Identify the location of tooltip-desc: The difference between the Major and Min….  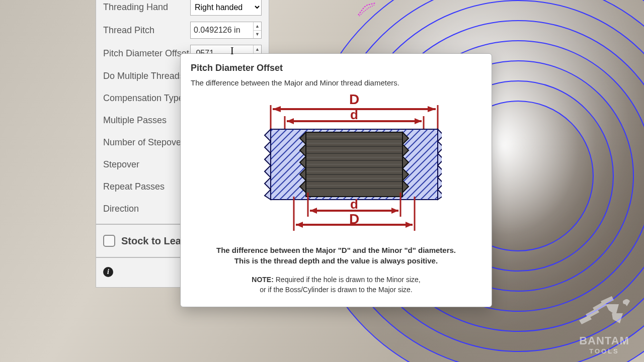
(336, 82).